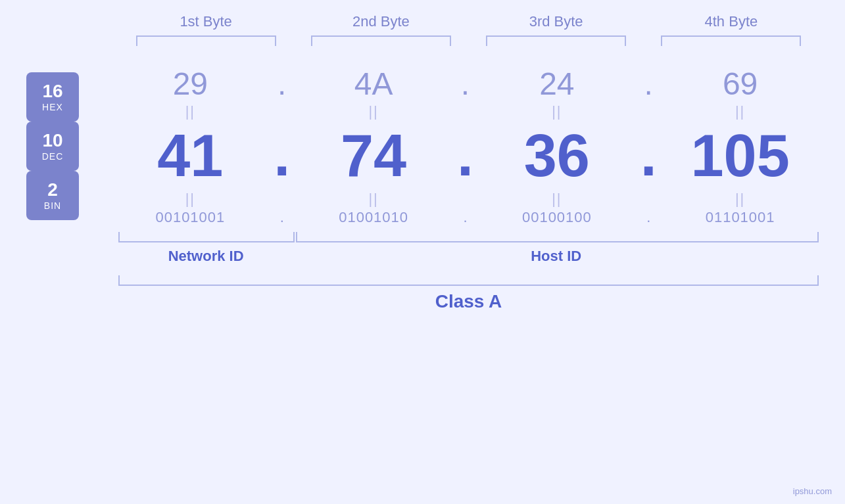 This screenshot has width=845, height=504. What do you see at coordinates (740, 84) in the screenshot?
I see `hex-b4-cell: 69` at bounding box center [740, 84].